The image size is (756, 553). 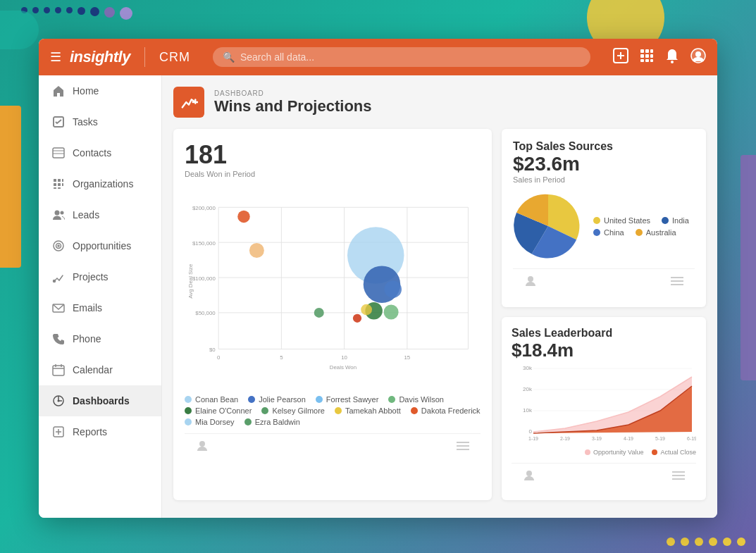 What do you see at coordinates (100, 339) in the screenshot?
I see `sidebar-item-phone: Phone` at bounding box center [100, 339].